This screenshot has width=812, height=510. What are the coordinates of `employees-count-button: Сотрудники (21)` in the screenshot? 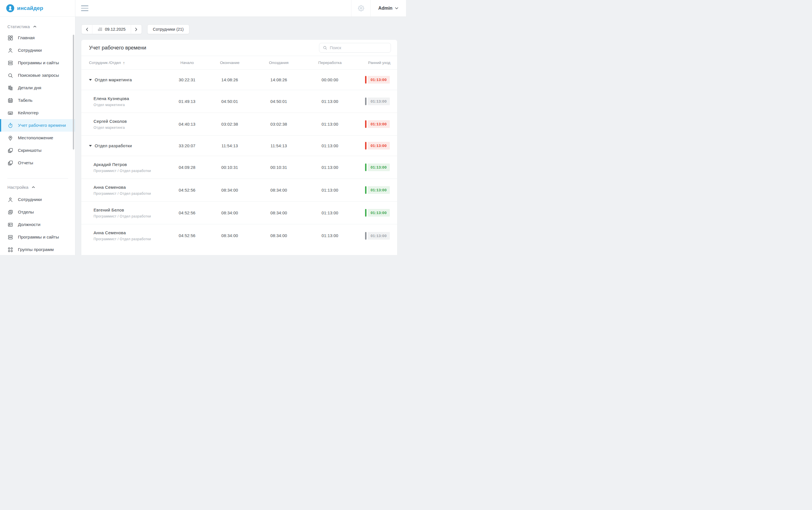 It's located at (169, 29).